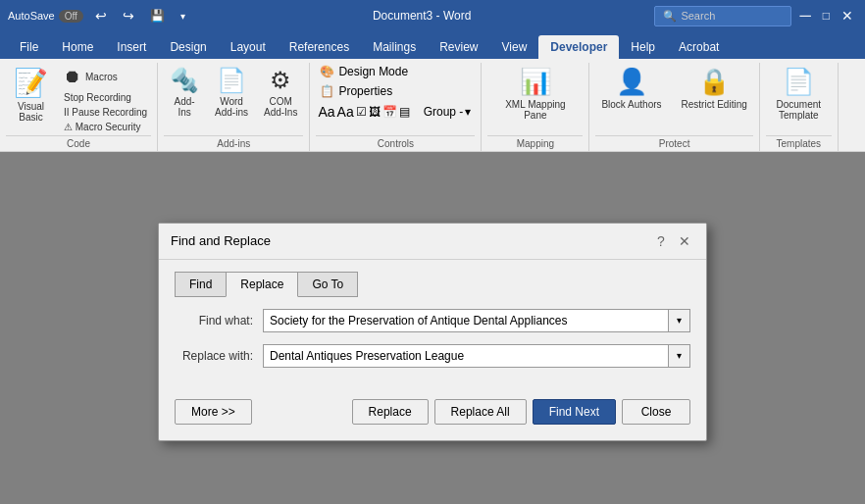  Describe the element at coordinates (714, 104) in the screenshot. I see `restrict-editing-label: Restrict Editing` at that location.